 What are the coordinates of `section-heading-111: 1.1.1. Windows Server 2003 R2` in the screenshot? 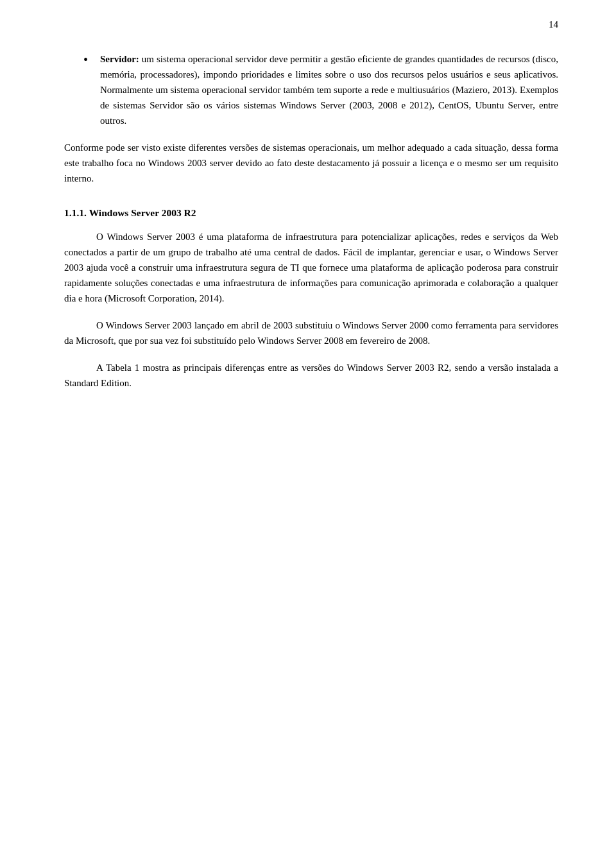 It's located at (311, 213).